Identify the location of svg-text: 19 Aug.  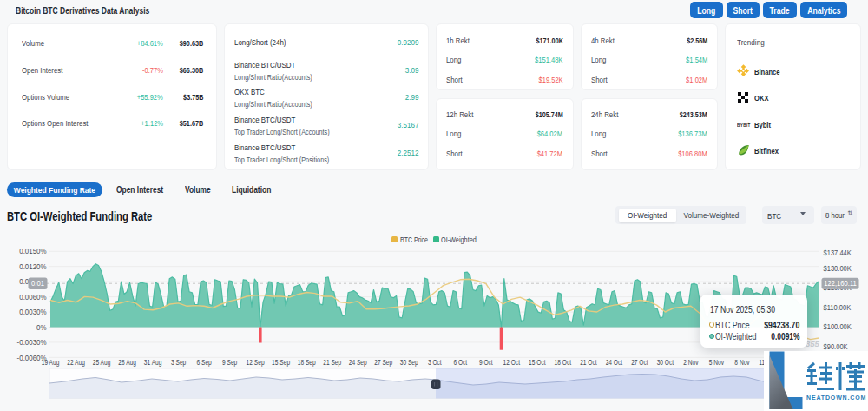
(50, 362).